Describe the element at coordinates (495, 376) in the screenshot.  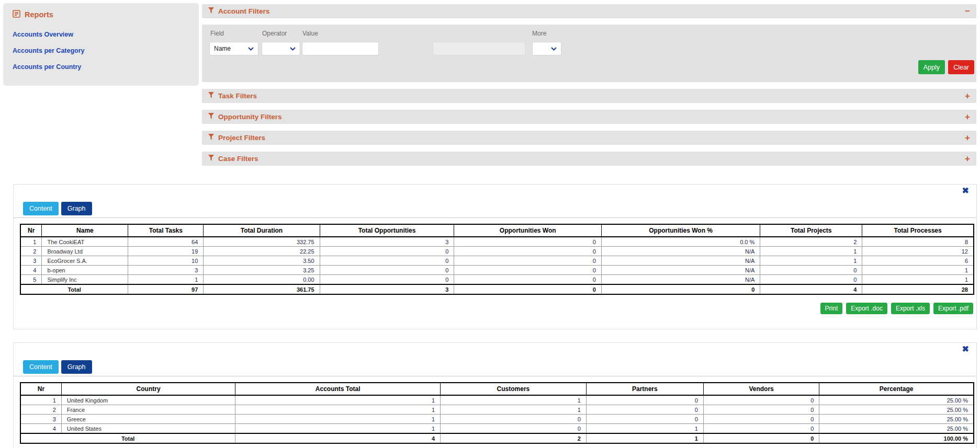
I see `tab-divider` at that location.